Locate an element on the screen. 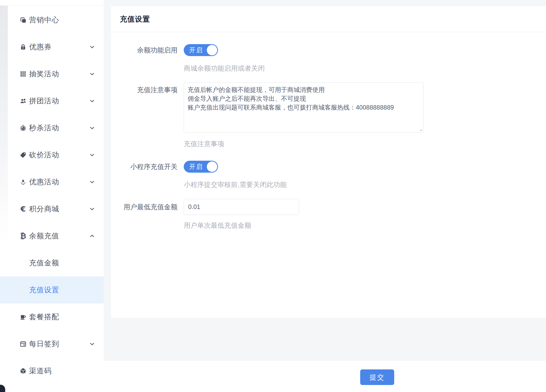  notice-helper: 充值注意事项 is located at coordinates (304, 144).